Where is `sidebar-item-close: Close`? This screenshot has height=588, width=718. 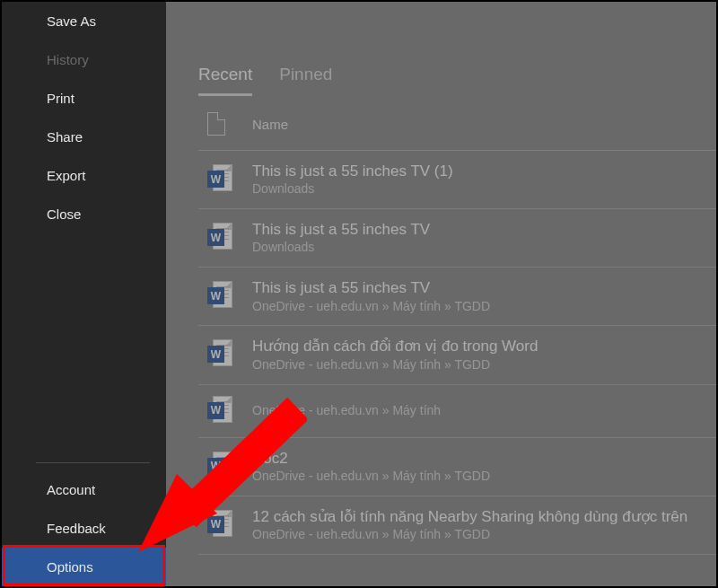
sidebar-item-close: Close is located at coordinates (84, 214).